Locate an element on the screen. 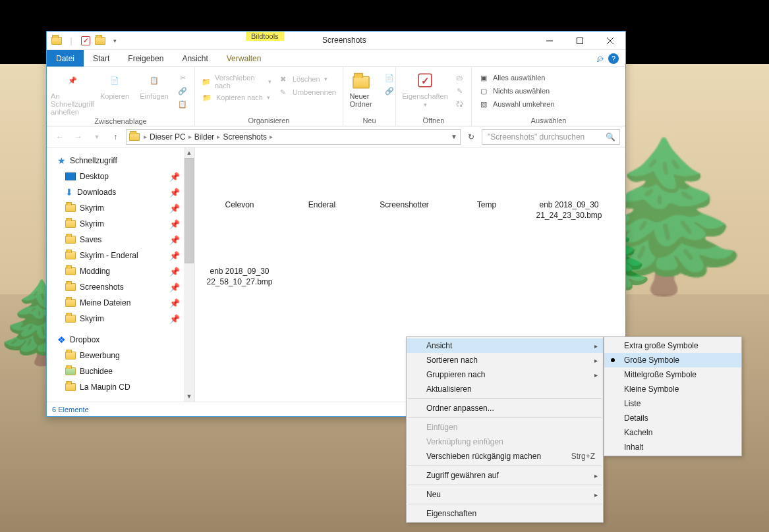 The width and height of the screenshot is (769, 532). cut-button: ✂ is located at coordinates (183, 78).